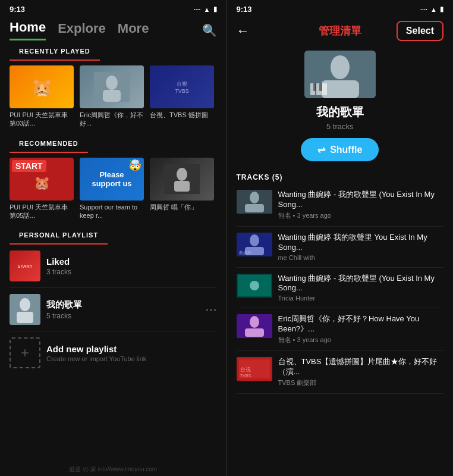  Describe the element at coordinates (361, 288) in the screenshot. I see `track-info-3: Wanting 曲婉婷 - 我的歌聲里 (You Exist In My Son…` at that location.